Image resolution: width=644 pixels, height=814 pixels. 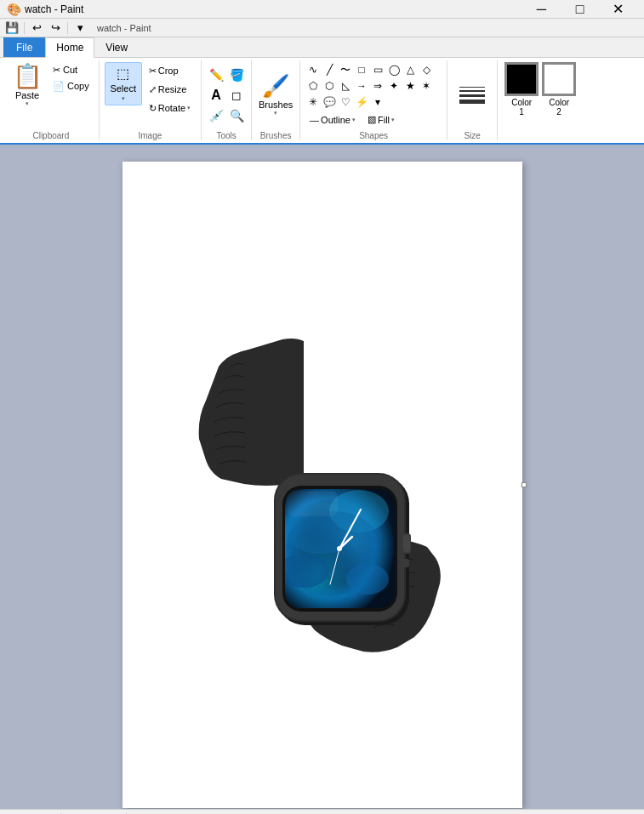 I want to click on shapes-grid: ∿ ╱ 〜 □ ▭ ◯ △ ◇ ⬠ ⬡ ◺ → ⇒, so click(x=373, y=86).